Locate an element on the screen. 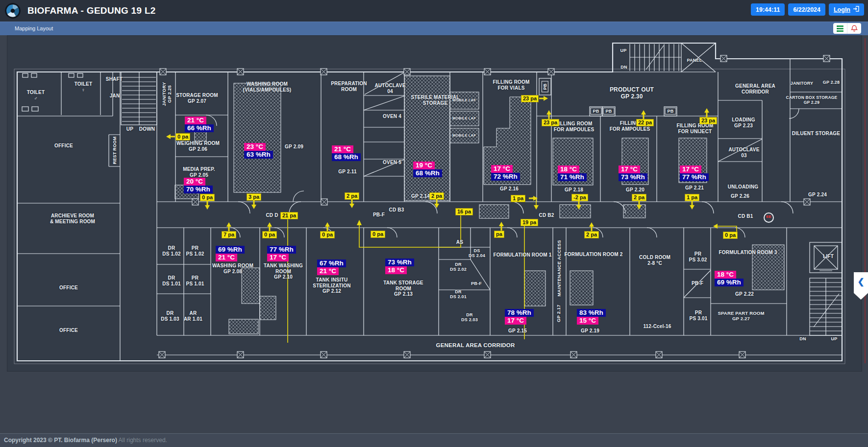 The width and height of the screenshot is (868, 447). page-title: BIOFARMA - GEDUNG 19 L2 is located at coordinates (92, 11).